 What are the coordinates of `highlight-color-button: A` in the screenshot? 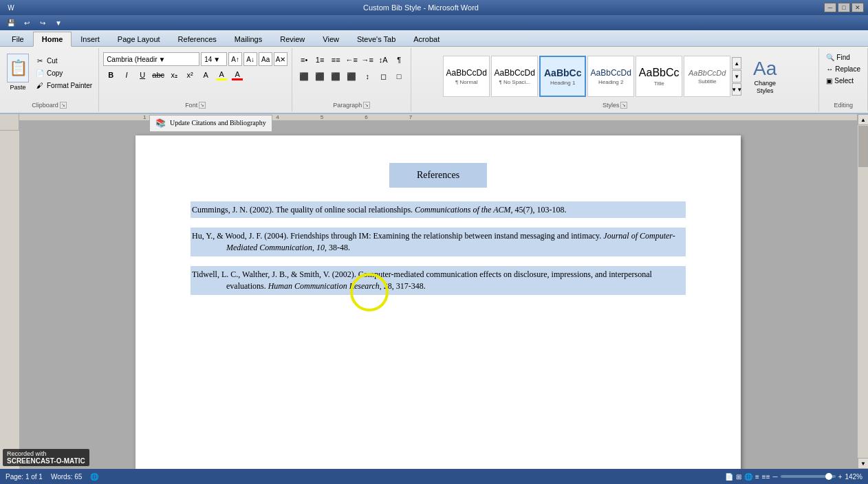 It's located at (221, 76).